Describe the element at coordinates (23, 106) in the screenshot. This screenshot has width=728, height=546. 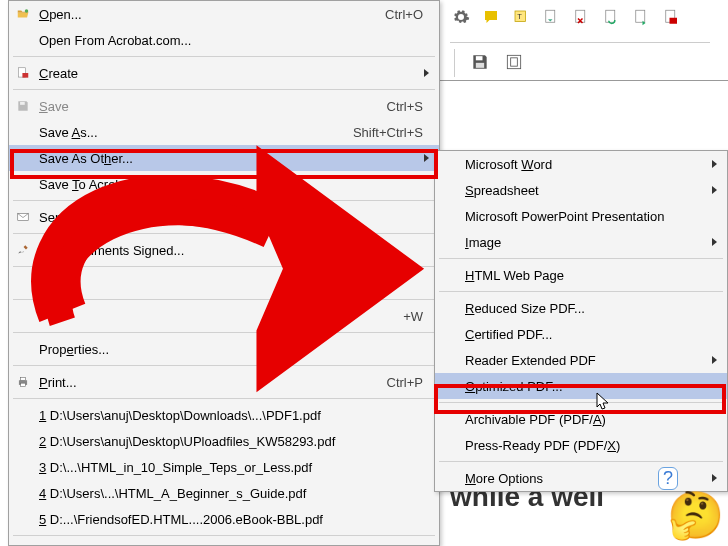
I see `save-disabled-icon` at that location.